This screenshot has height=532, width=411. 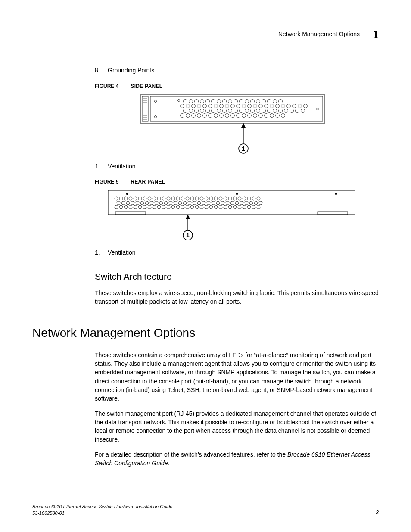 What do you see at coordinates (107, 182) in the screenshot?
I see `figure5-label: FIGURE 5` at bounding box center [107, 182].